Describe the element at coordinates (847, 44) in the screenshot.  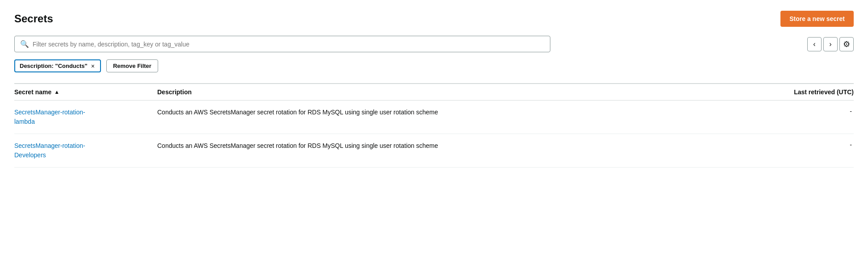
I see `gear-icon: ⚙` at that location.